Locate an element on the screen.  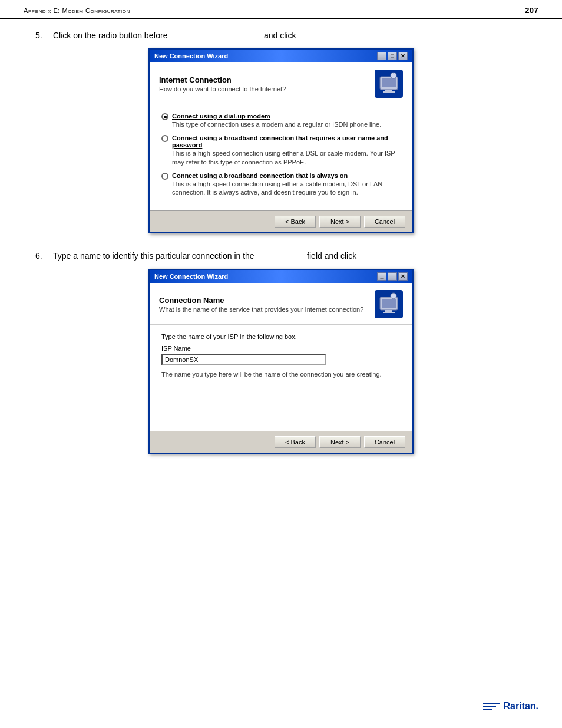
dialog-2-footer: < Back Next > Cancel is located at coordinates (281, 442).